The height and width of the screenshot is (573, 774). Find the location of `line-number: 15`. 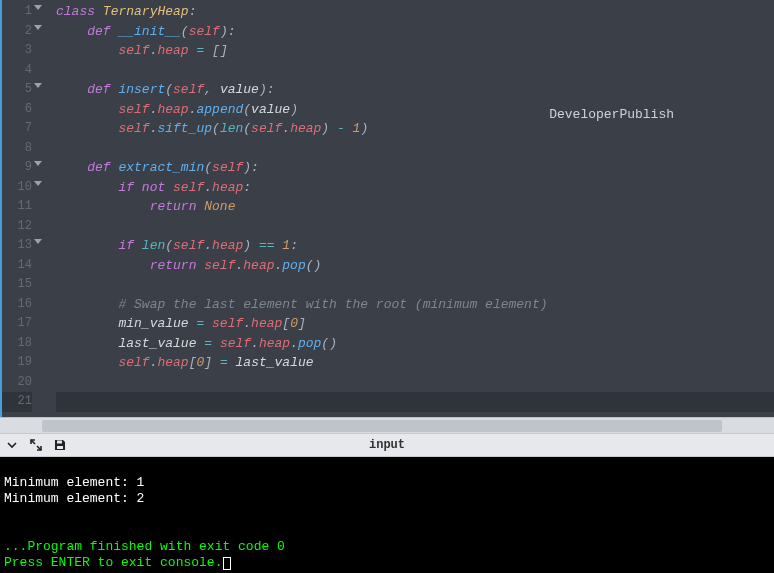

line-number: 15 is located at coordinates (17, 285).